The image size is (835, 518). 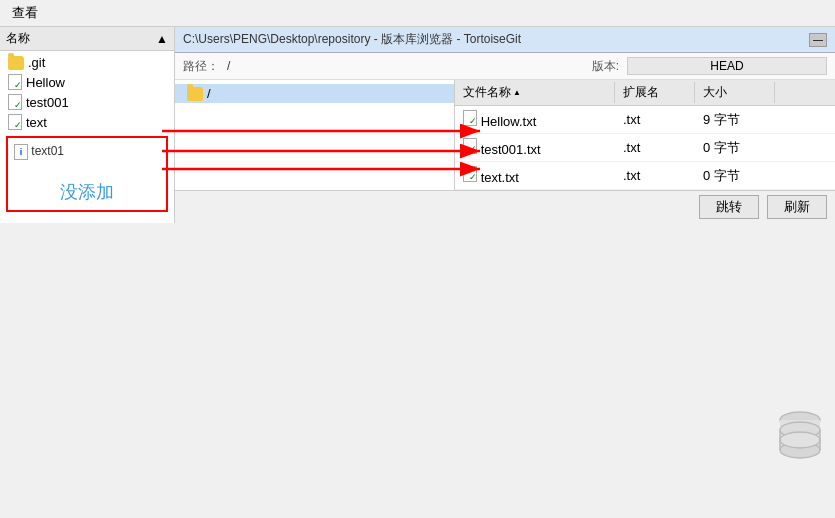 I want to click on tree-item-label: /, so click(x=209, y=94).